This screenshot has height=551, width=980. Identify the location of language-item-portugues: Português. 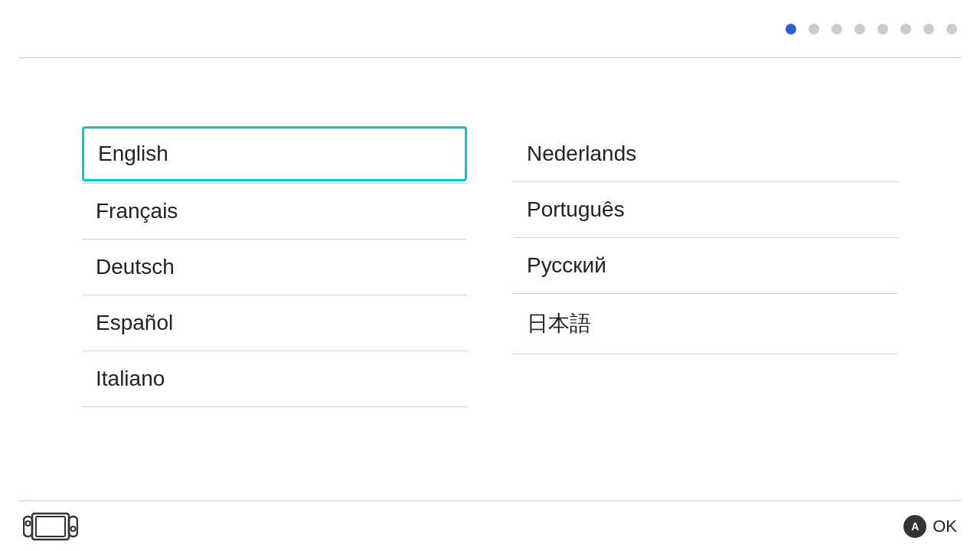
(706, 210).